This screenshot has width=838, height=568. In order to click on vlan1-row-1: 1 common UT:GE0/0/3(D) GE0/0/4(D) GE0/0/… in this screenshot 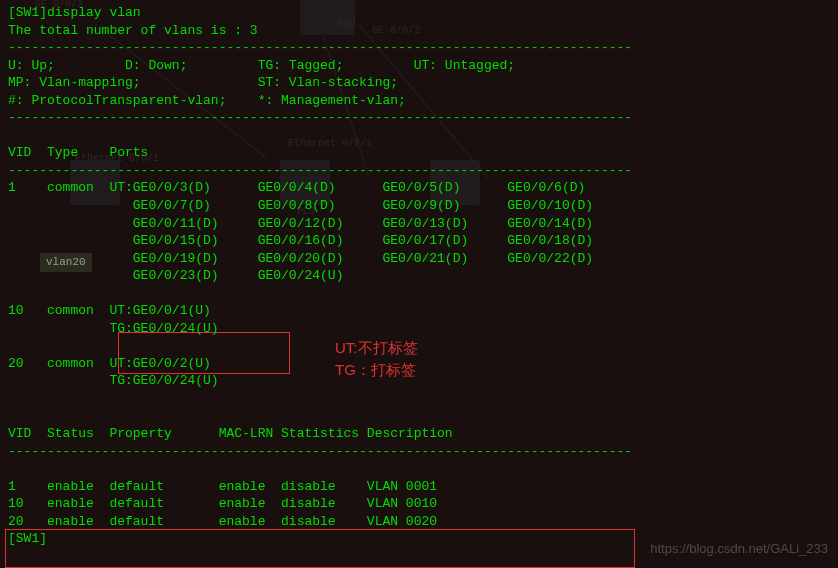, I will do `click(296, 188)`.